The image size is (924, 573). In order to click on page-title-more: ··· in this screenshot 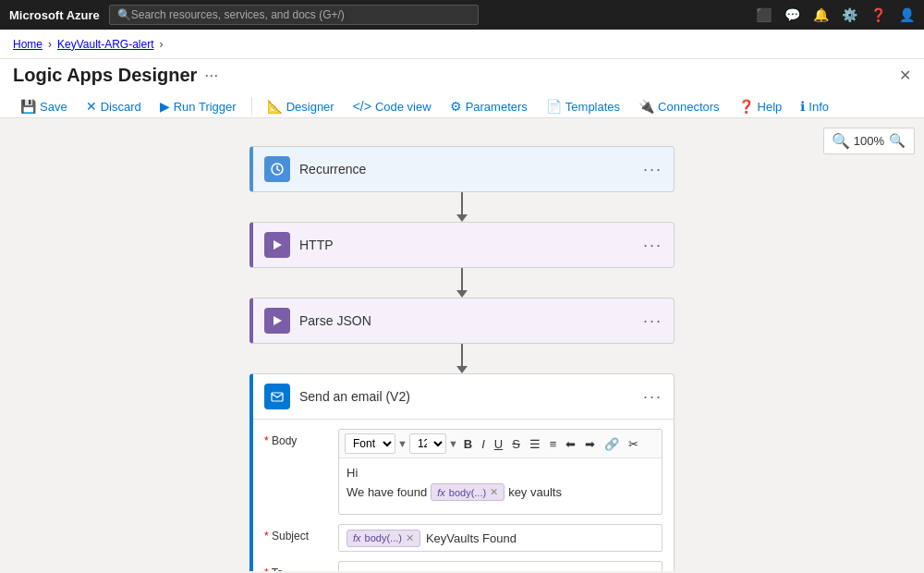, I will do `click(211, 76)`.